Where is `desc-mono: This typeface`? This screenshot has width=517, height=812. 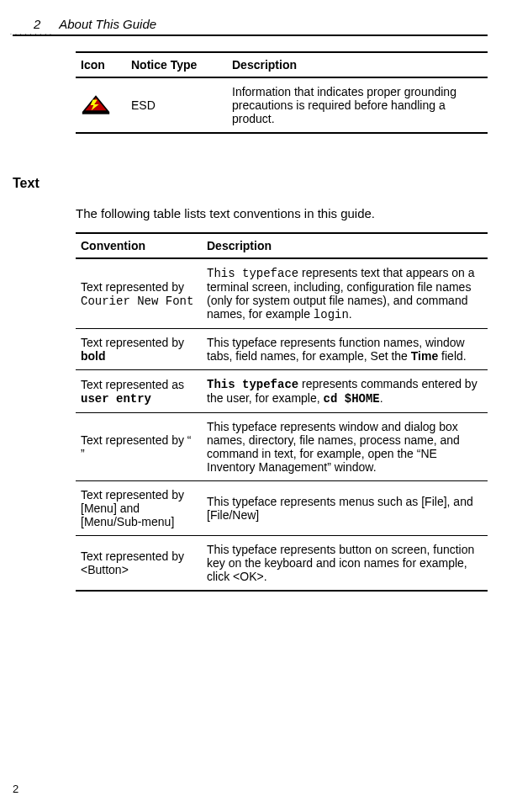 desc-mono: This typeface is located at coordinates (252, 273).